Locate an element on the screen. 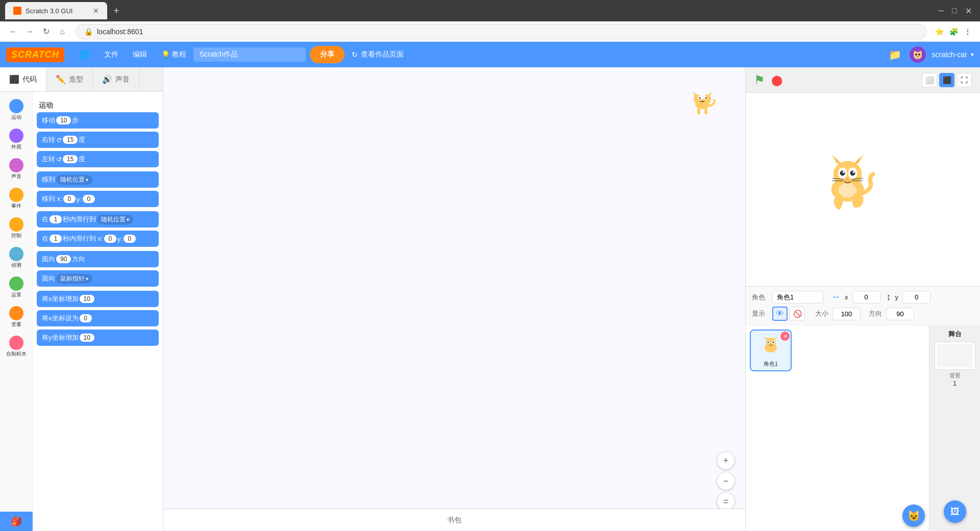  show-hidden-button: 🚫 is located at coordinates (797, 314).